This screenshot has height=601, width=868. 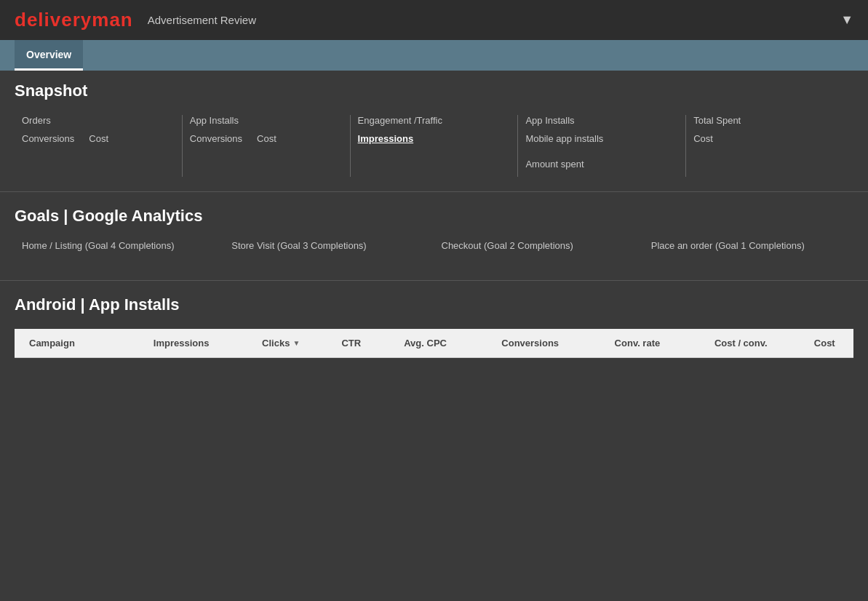 What do you see at coordinates (266, 146) in the screenshot?
I see `snapshot-column-appinstalls: App Installs Conversions Cost` at bounding box center [266, 146].